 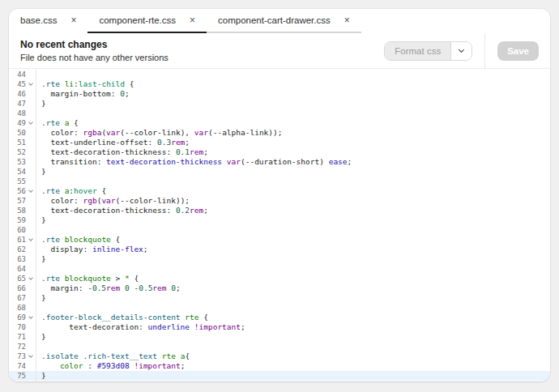 I want to click on code-text: transition: text-decoration-thickness va…, so click(x=194, y=162).